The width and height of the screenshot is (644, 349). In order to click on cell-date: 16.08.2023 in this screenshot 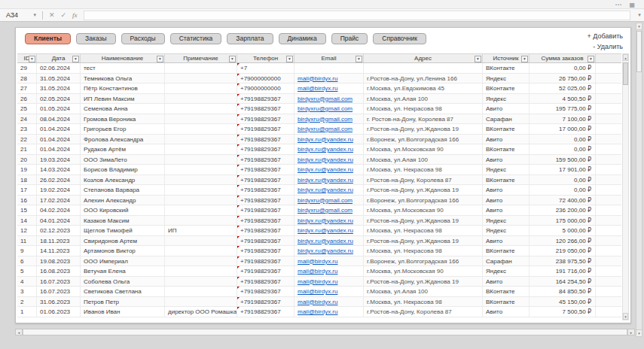, I will do `click(59, 271)`.